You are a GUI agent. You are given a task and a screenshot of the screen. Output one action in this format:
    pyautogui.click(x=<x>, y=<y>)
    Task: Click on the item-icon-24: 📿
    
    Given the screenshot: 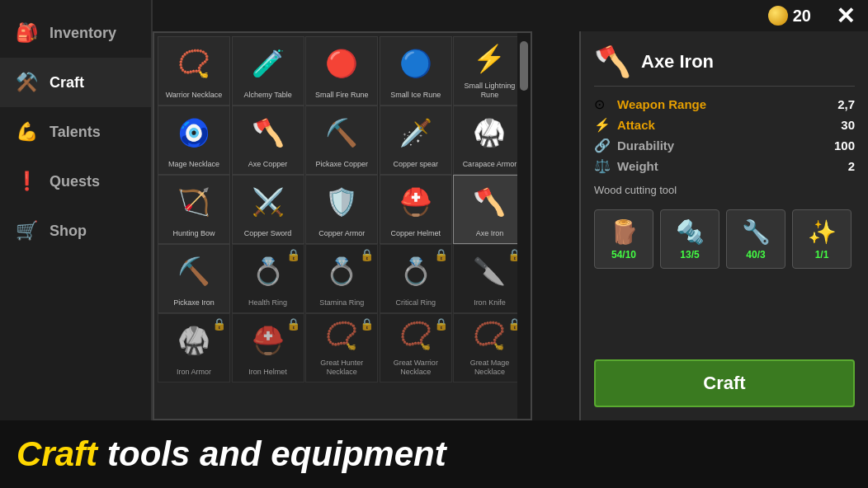 What is the action you would take?
    pyautogui.click(x=489, y=336)
    